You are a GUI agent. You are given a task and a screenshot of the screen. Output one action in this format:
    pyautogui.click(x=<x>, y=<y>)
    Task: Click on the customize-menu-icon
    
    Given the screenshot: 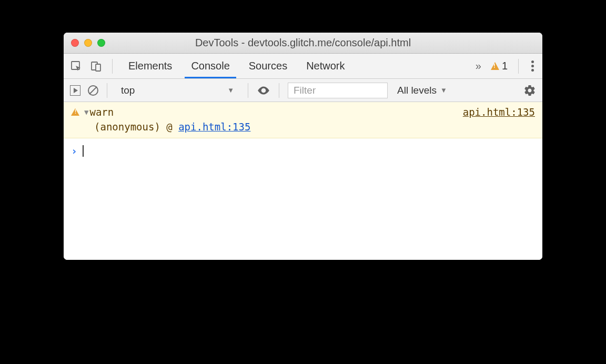 What is the action you would take?
    pyautogui.click(x=532, y=66)
    